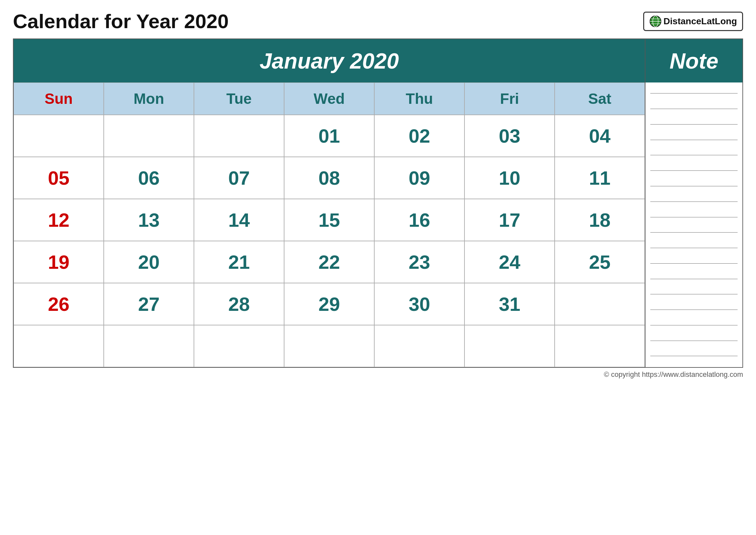  Describe the element at coordinates (59, 304) in the screenshot. I see `day-cell-26: 26` at that location.